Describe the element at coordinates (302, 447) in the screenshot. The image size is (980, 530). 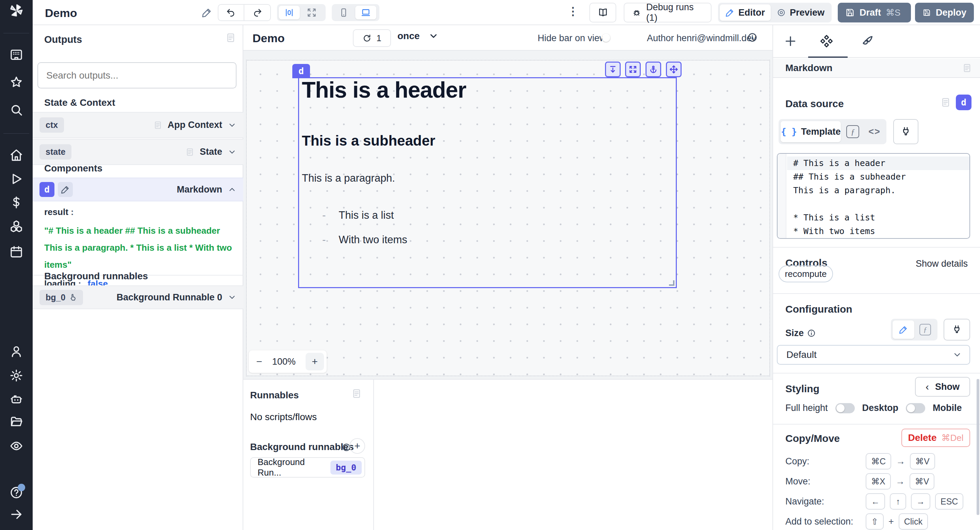
I see `bg-runnables-title: Background runnables` at that location.